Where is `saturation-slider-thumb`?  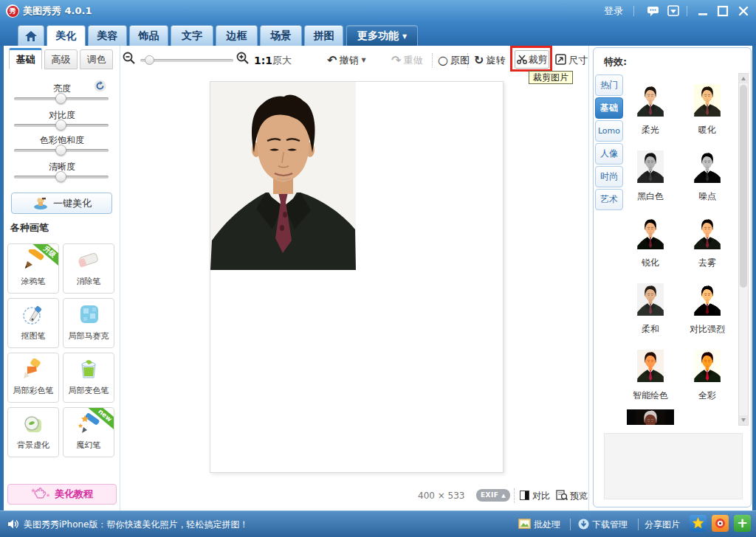
saturation-slider-thumb is located at coordinates (61, 150).